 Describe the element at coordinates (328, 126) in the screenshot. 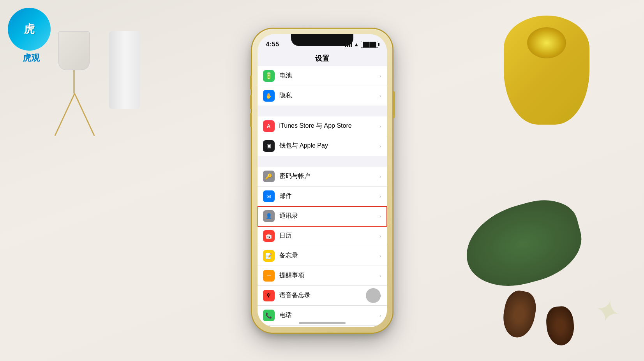

I see `item-label-itunes: iTunes Store 与 App Store` at that location.